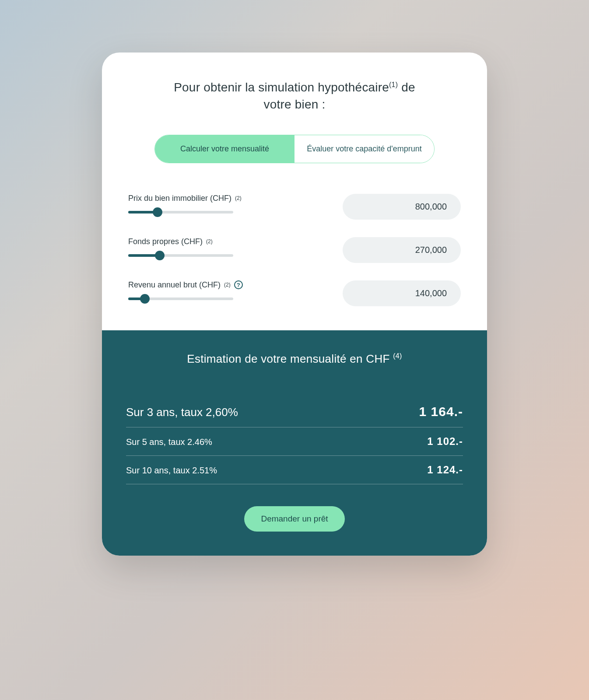 The image size is (589, 700). What do you see at coordinates (441, 412) in the screenshot?
I see `result-amount-0: 1 164.-` at bounding box center [441, 412].